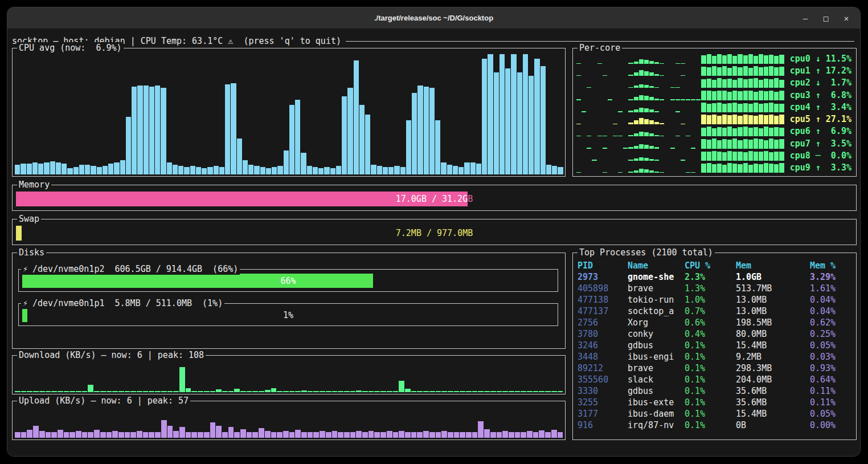 The image size is (868, 464). I want to click on process-cell: ibus-engi, so click(656, 357).